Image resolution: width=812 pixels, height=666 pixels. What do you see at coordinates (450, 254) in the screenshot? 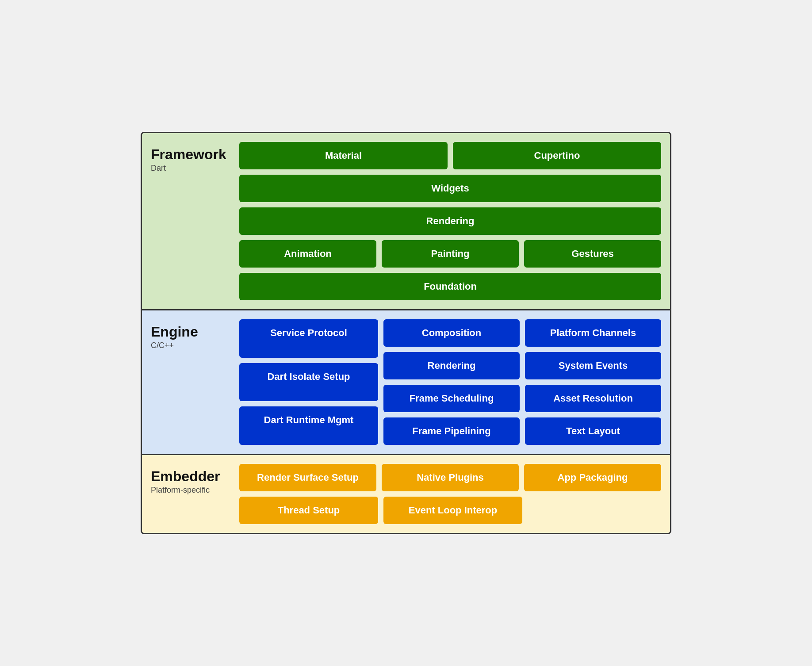
I see `framework-row-4: Animation Painting Gestures` at bounding box center [450, 254].